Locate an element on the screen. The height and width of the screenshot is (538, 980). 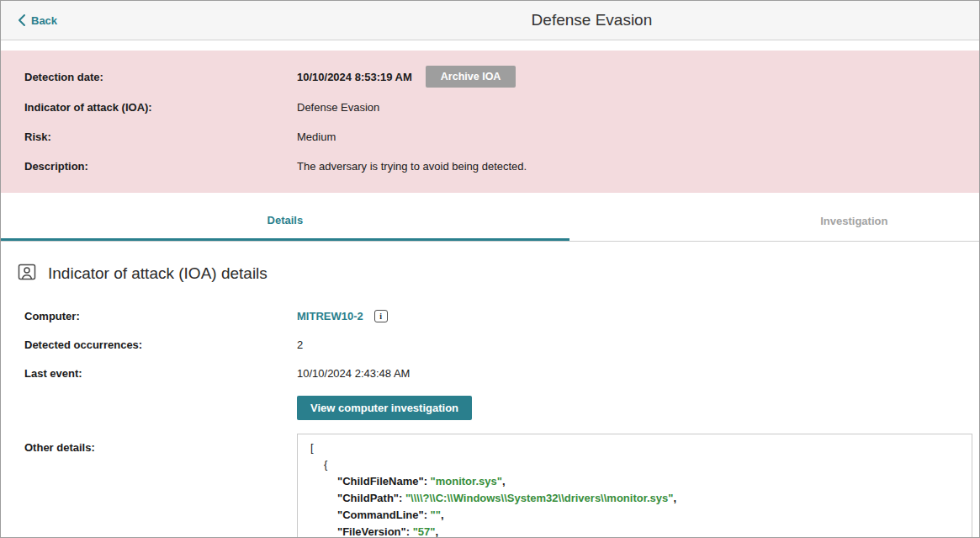
json-open-brace: { is located at coordinates (637, 465).